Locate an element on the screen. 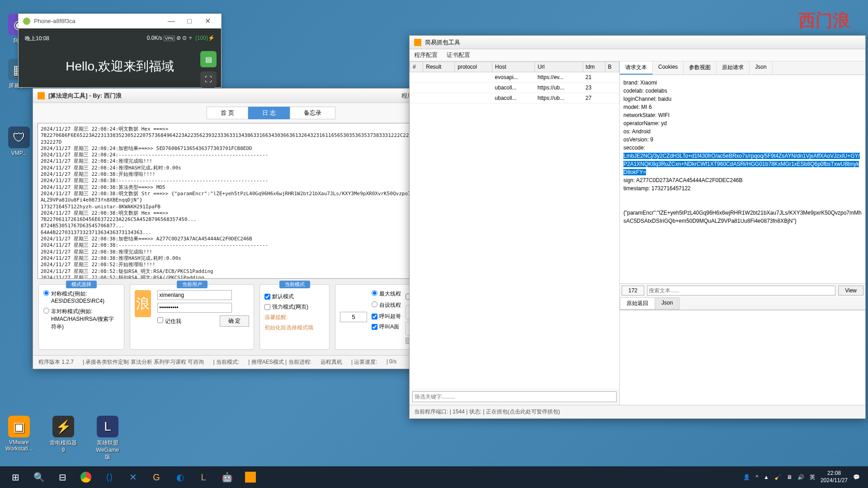 The height and width of the screenshot is (488, 868). status-proc: 远程真机 is located at coordinates (331, 362).